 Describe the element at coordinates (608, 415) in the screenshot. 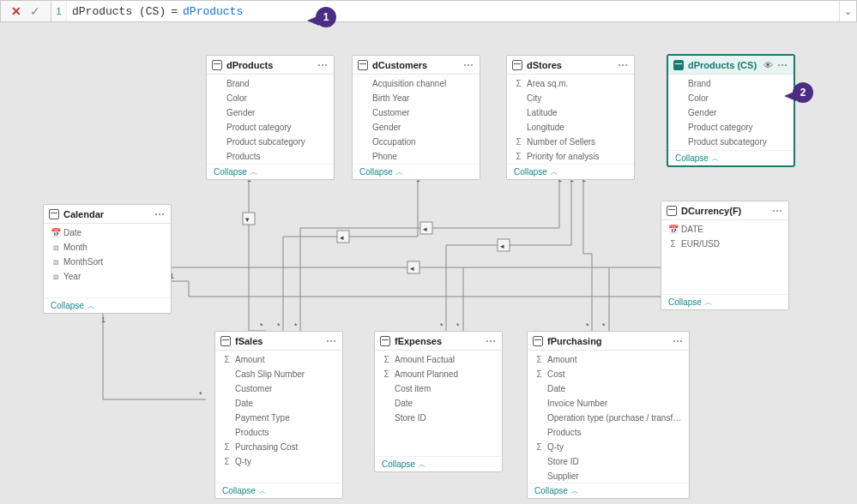

I see `table-fPurchasing: fPurchasing ⋯ ΣAmountΣCostDateInvoice Nu…` at that location.